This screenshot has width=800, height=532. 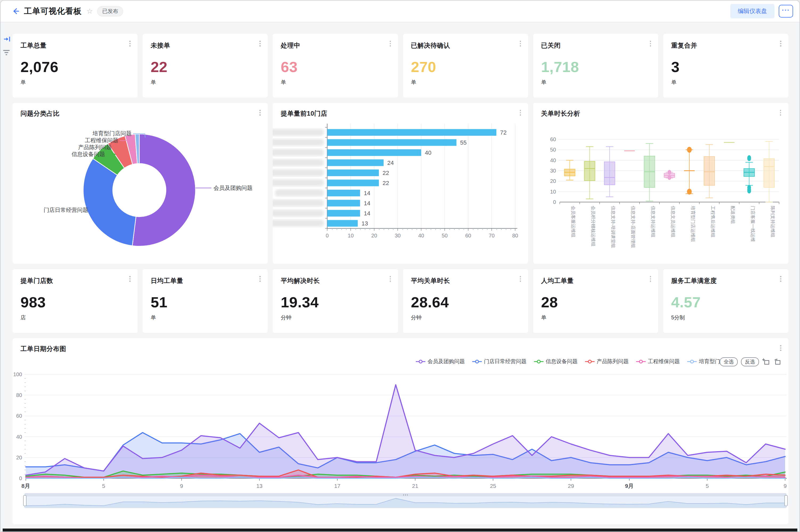 What do you see at coordinates (259, 486) in the screenshot?
I see `x-tick-label: 13` at bounding box center [259, 486].